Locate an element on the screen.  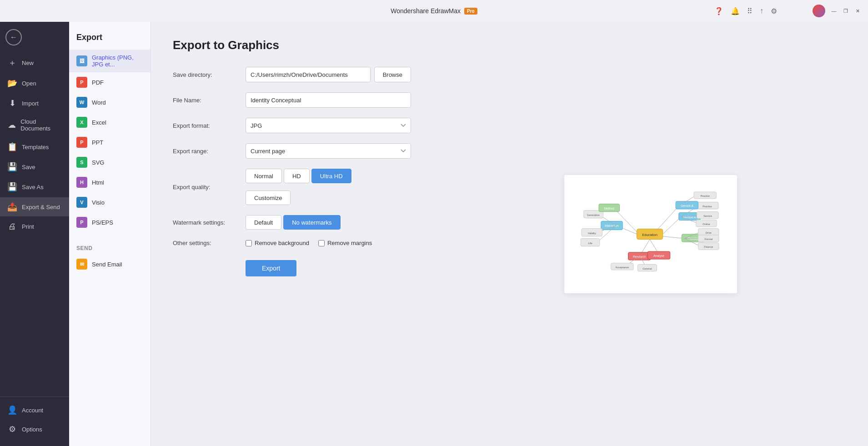
close-button: ✕ is located at coordinates (858, 11).